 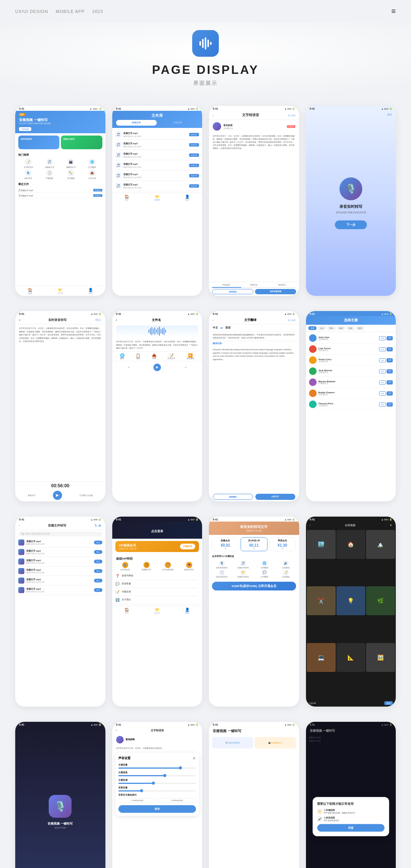 What do you see at coordinates (154, 356) in the screenshot?
I see `tool-share: 📤分享` at bounding box center [154, 356].